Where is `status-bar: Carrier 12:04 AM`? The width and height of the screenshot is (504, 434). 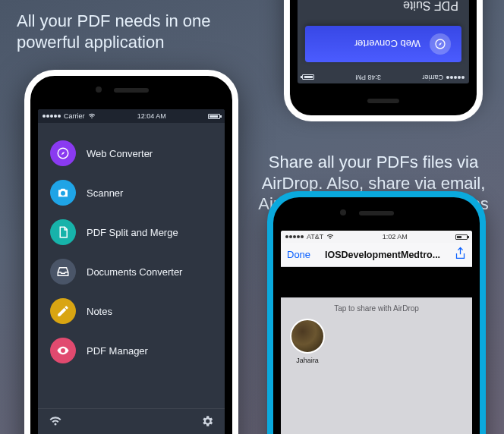 status-bar: Carrier 12:04 AM is located at coordinates (131, 116).